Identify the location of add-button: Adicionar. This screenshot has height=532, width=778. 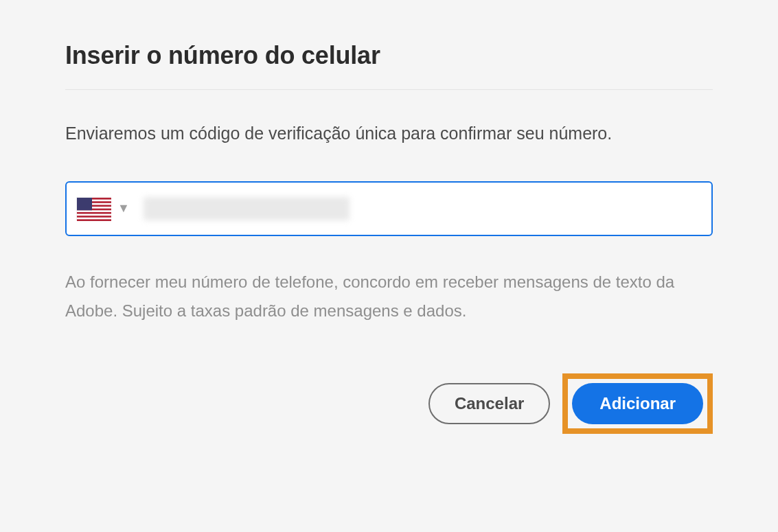
(637, 404).